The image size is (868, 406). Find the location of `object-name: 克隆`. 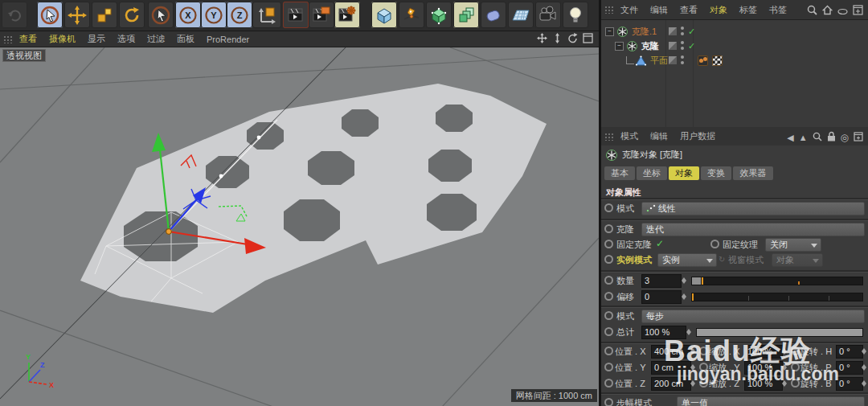

object-name: 克隆 is located at coordinates (650, 47).